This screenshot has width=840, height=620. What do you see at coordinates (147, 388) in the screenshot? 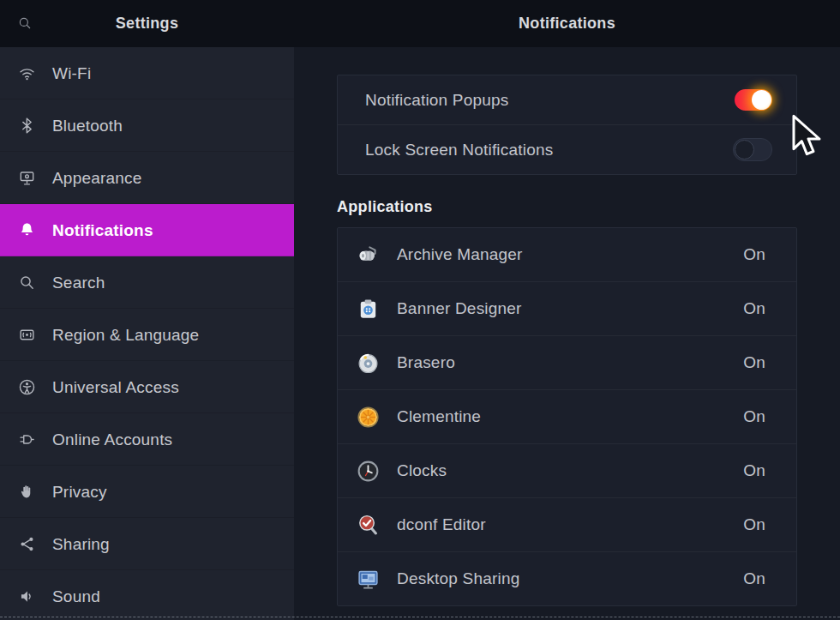
I see `sidebar-item-universal-access: Universal Access` at bounding box center [147, 388].